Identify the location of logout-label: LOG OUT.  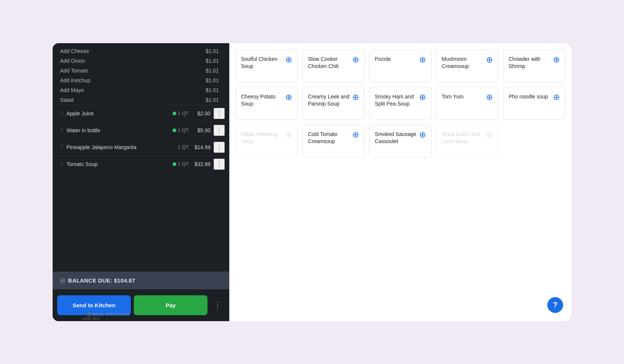
(92, 319).